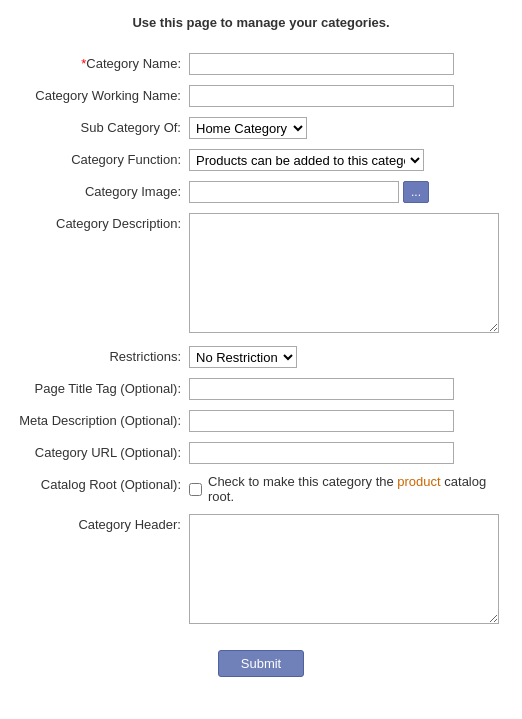  I want to click on category-description-cell, so click(348, 274).